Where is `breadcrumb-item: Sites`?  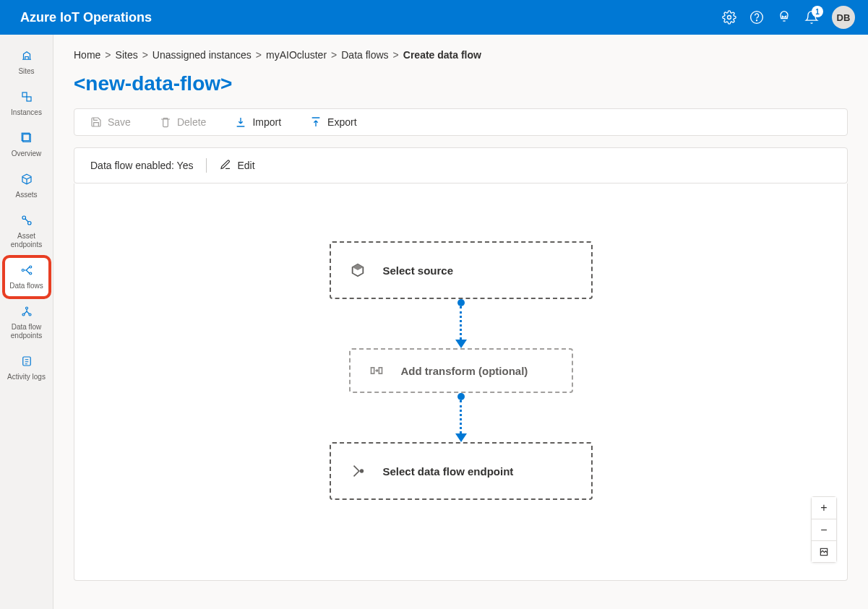 breadcrumb-item: Sites is located at coordinates (127, 55).